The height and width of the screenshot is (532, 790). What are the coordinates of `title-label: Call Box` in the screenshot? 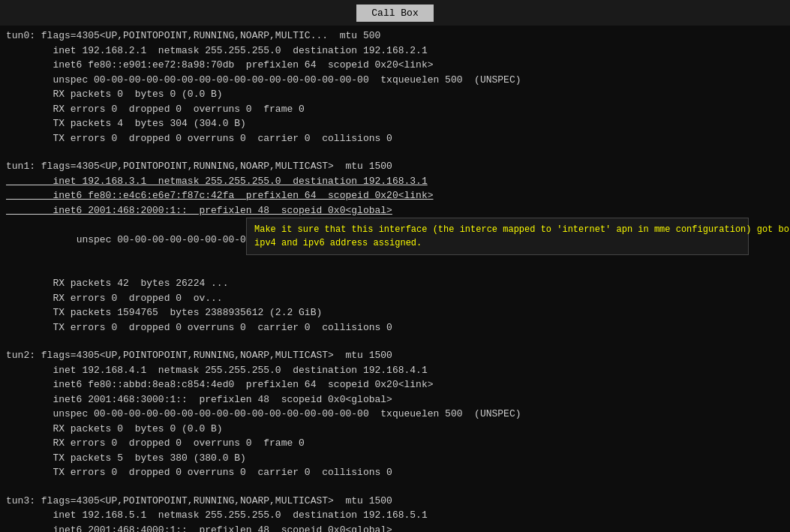 It's located at (395, 14).